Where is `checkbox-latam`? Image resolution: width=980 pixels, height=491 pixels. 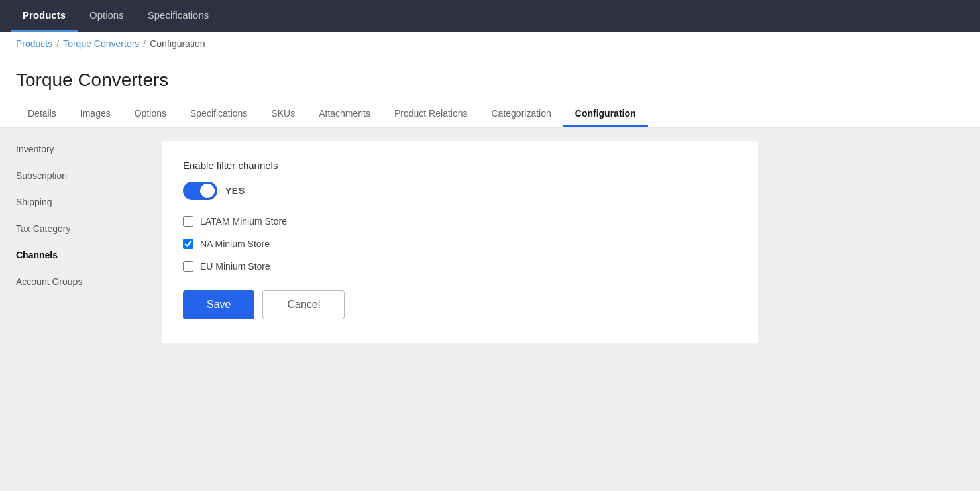 checkbox-latam is located at coordinates (188, 221).